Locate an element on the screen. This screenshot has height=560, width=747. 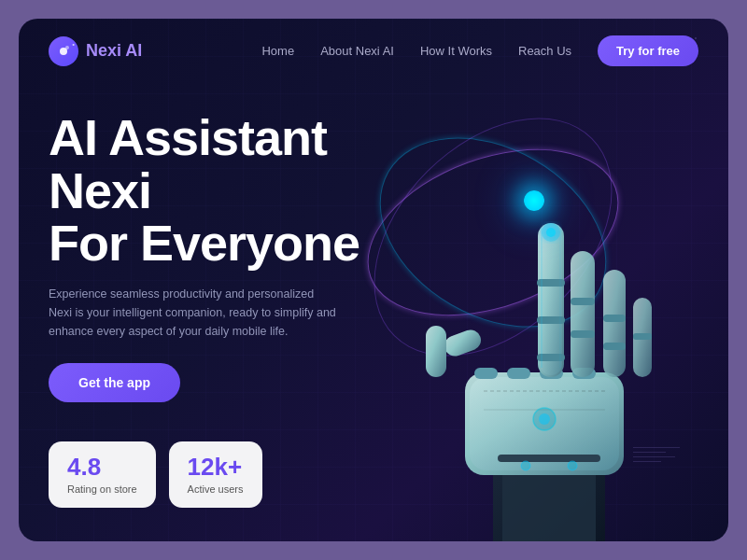
hero-title-line1: AI Assistant Nexi is located at coordinates (188, 164).